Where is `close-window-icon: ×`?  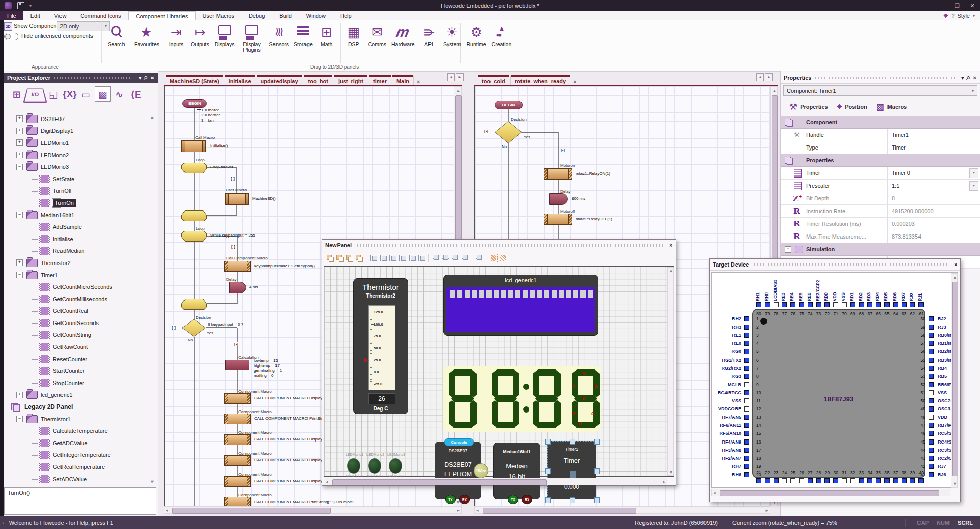
close-window-icon: × is located at coordinates (956, 264).